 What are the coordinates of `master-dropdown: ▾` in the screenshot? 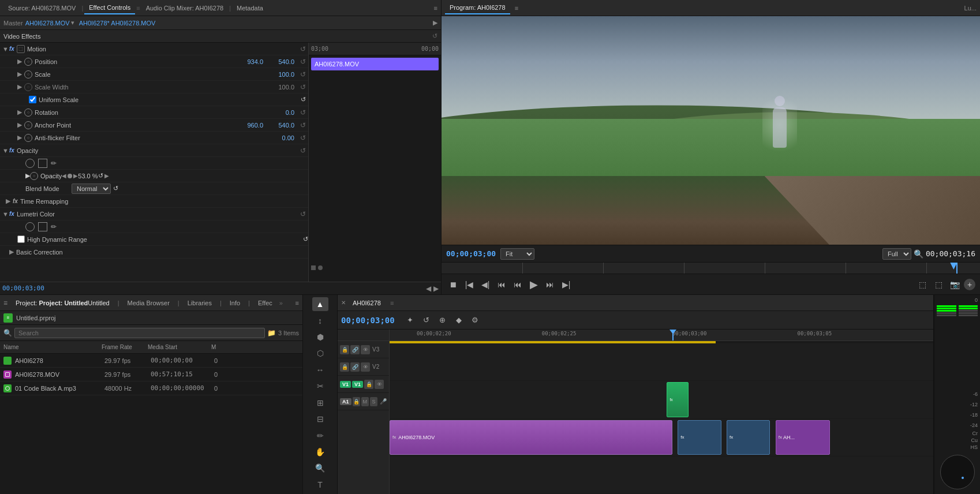 It's located at (73, 23).